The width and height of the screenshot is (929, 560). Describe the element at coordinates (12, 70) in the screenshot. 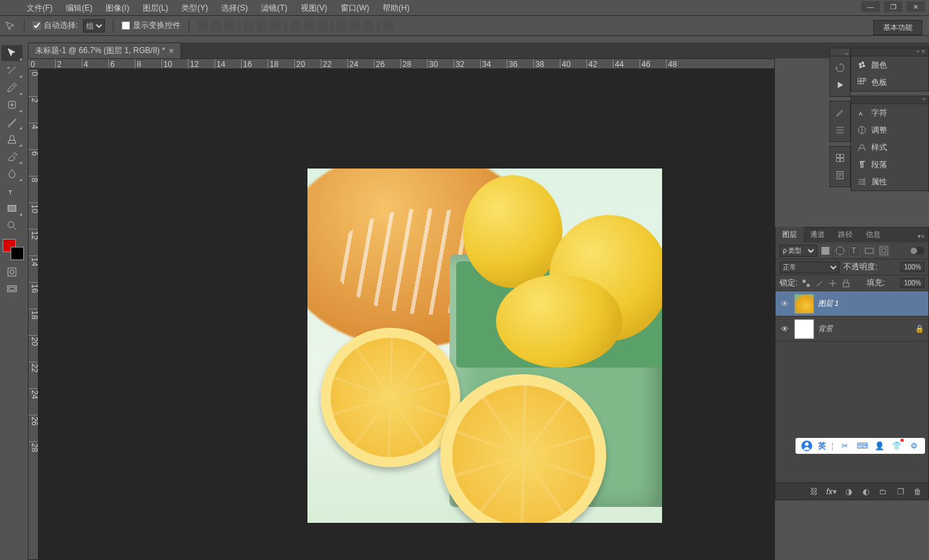

I see `magic-wand-tool` at that location.